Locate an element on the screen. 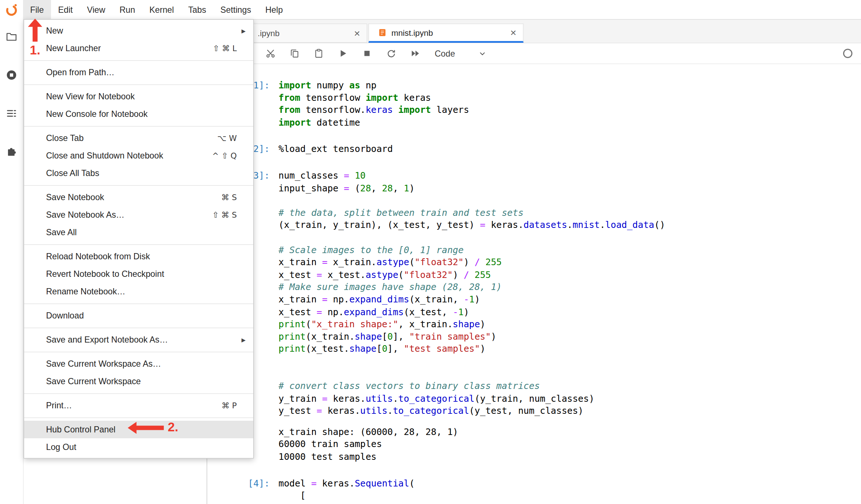 The height and width of the screenshot is (504, 861). menubar-item-help: Help is located at coordinates (274, 9).